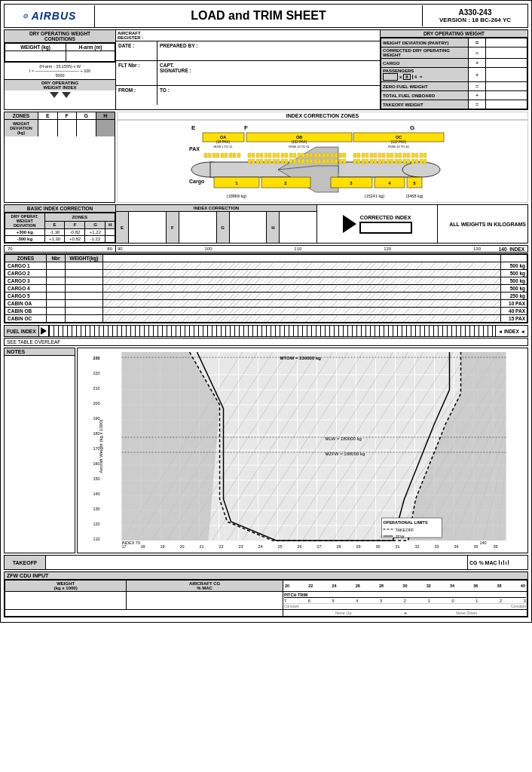  I want to click on bic-row-minus300: -300 kg +1.30+0.82-1.22, so click(60, 240).